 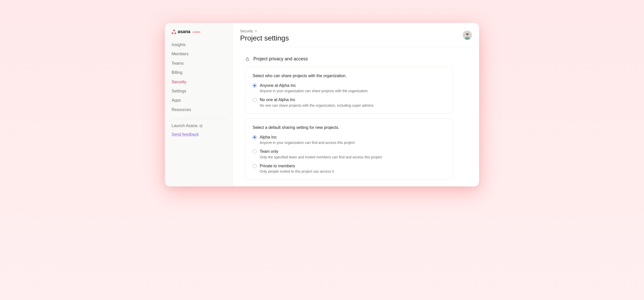 What do you see at coordinates (247, 31) in the screenshot?
I see `breadcrumb-parent: Security` at bounding box center [247, 31].